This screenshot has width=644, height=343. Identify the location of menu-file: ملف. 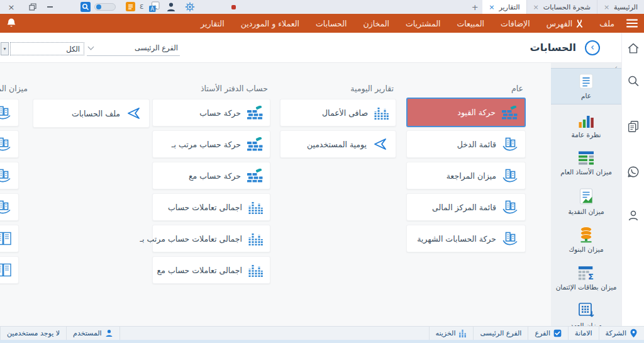
(607, 23).